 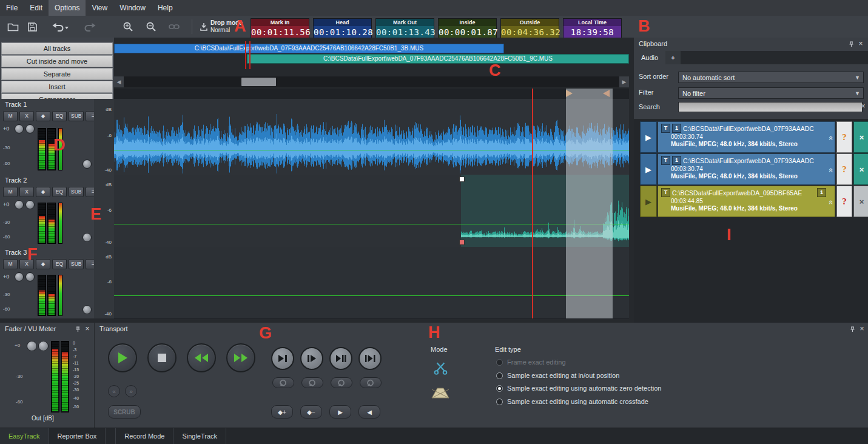 I want to click on menu-options: Options, so click(x=67, y=8).